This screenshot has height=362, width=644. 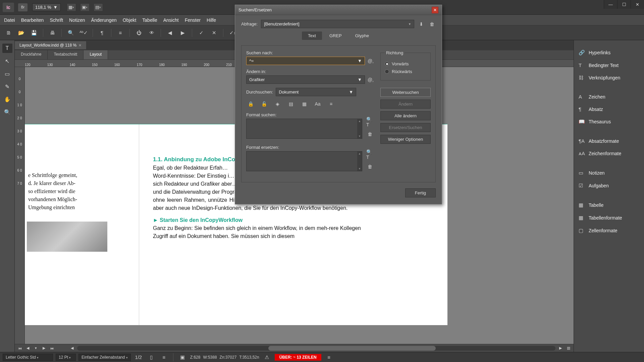 I want to click on first-page-icon: ⏮, so click(x=20, y=348).